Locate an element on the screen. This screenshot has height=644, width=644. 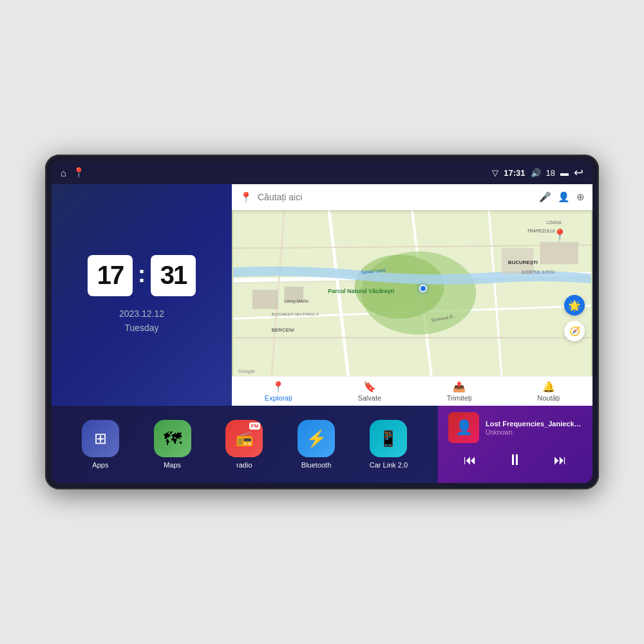
svg-text: Google is located at coordinates (247, 371).